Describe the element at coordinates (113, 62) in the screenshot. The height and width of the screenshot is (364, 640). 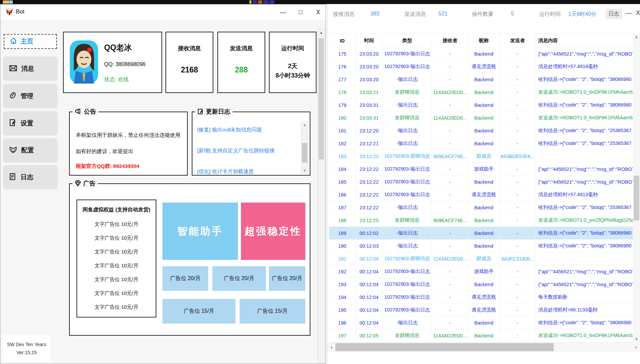
I see `profile-card: QQ老冰 QQ: 3808698096 状态: 在线` at that location.